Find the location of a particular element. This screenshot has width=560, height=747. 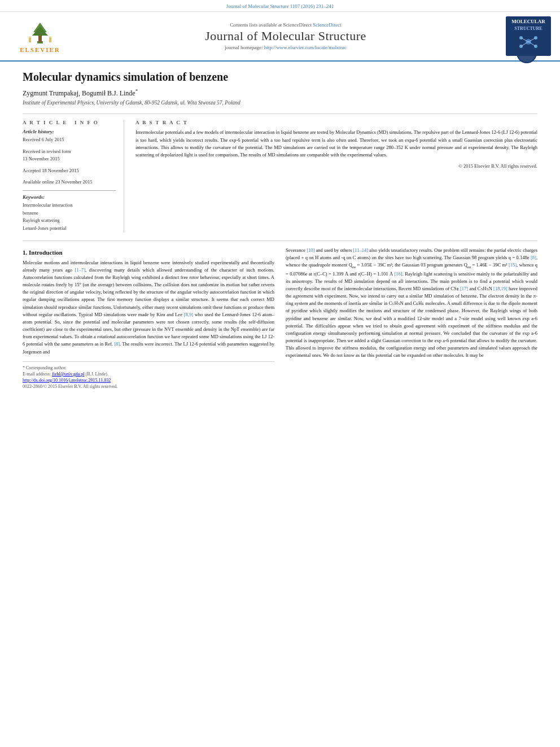

molecule-icon is located at coordinates (528, 42).